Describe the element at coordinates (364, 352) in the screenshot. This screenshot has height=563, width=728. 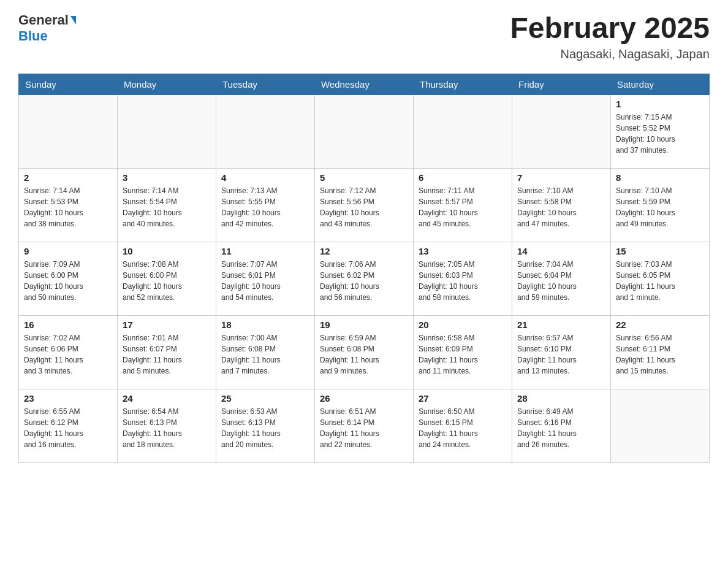
I see `week-row-4: 16Sunrise: 7:02 AM Sunset: 6:06 PM Dayli…` at that location.